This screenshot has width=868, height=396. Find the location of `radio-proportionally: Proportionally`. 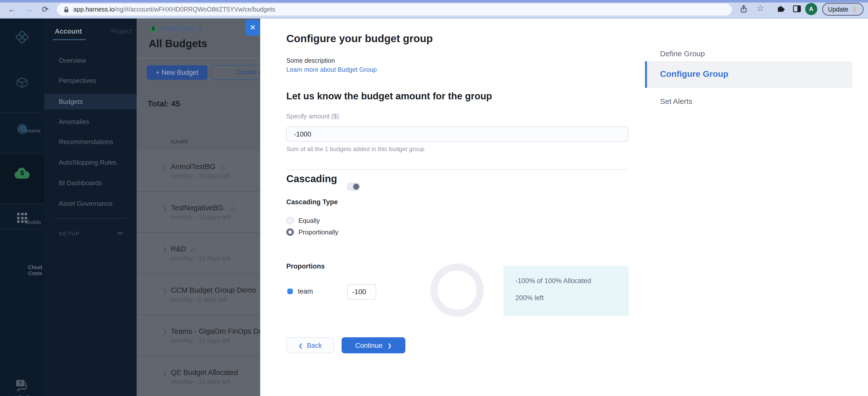

radio-proportionally: Proportionally is located at coordinates (312, 232).